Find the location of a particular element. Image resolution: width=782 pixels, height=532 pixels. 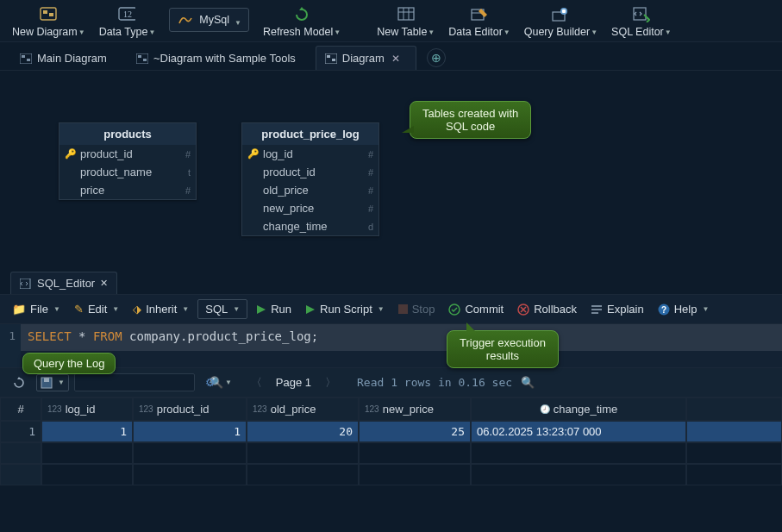

pencil-icon: ✎ is located at coordinates (79, 309).